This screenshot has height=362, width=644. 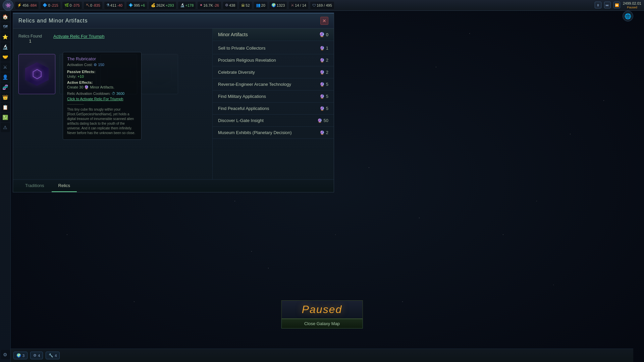 I want to click on resource-research: 🔬 +178, so click(x=187, y=5).